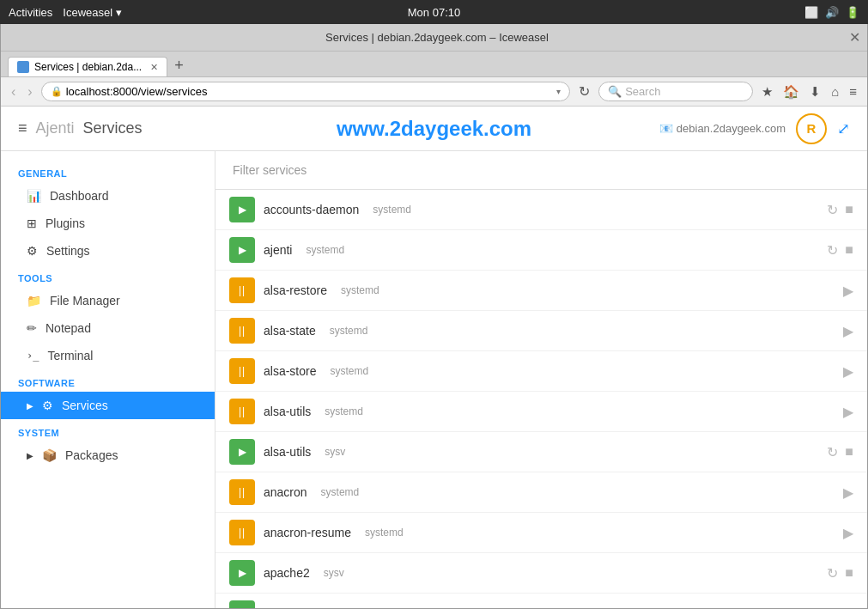  Describe the element at coordinates (88, 67) in the screenshot. I see `tab-label: Services | debian.2da...` at that location.